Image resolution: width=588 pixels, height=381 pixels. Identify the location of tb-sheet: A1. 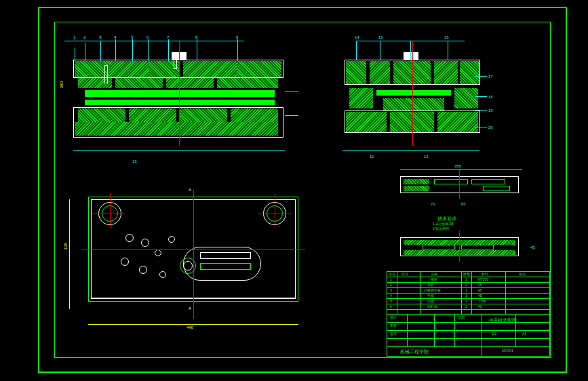
(524, 334).